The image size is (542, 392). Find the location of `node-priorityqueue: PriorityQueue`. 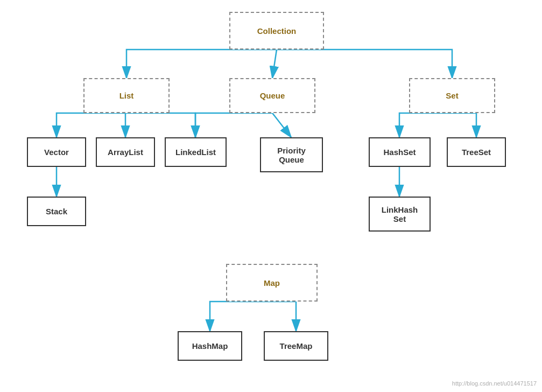

node-priorityqueue: PriorityQueue is located at coordinates (292, 155).